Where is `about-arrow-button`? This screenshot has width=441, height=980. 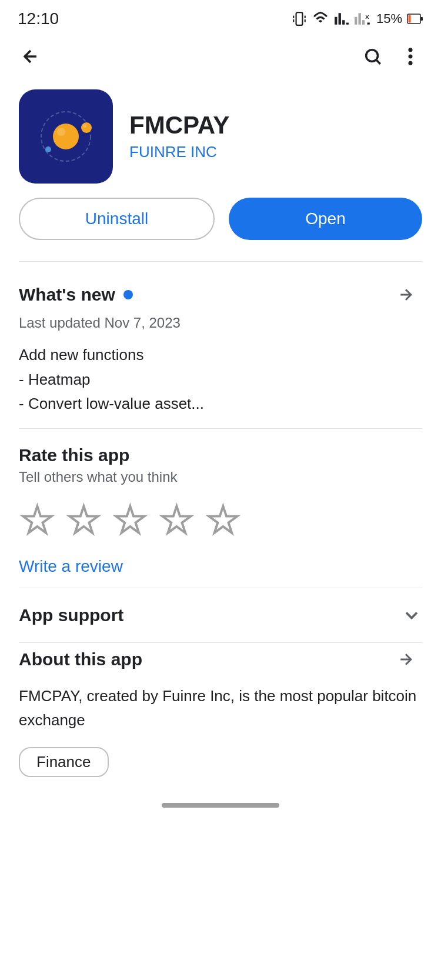
about-arrow-button is located at coordinates (406, 659).